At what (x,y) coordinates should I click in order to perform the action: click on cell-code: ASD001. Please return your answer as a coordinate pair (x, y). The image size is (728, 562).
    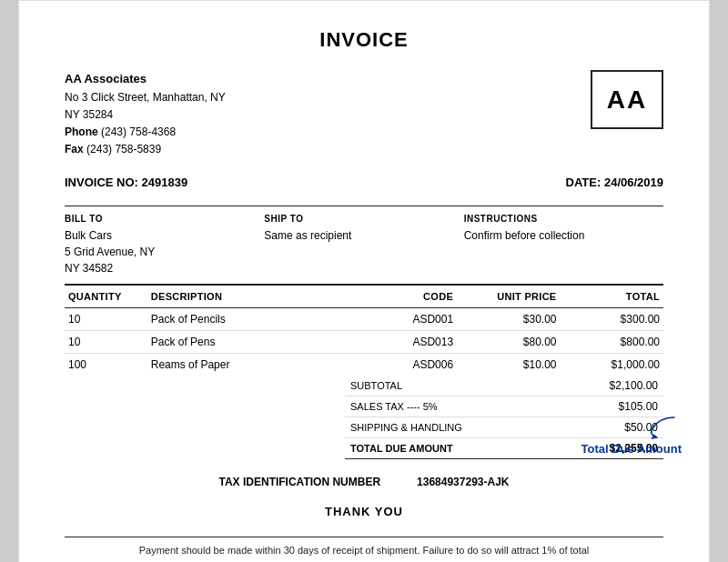
    Looking at the image, I should click on (406, 318).